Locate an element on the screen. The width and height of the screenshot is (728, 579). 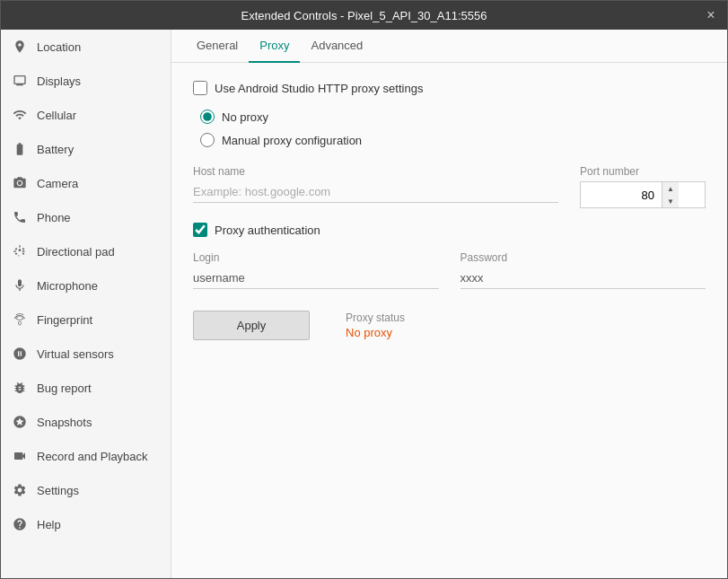
port-decrement-button: ▼ is located at coordinates (671, 201).